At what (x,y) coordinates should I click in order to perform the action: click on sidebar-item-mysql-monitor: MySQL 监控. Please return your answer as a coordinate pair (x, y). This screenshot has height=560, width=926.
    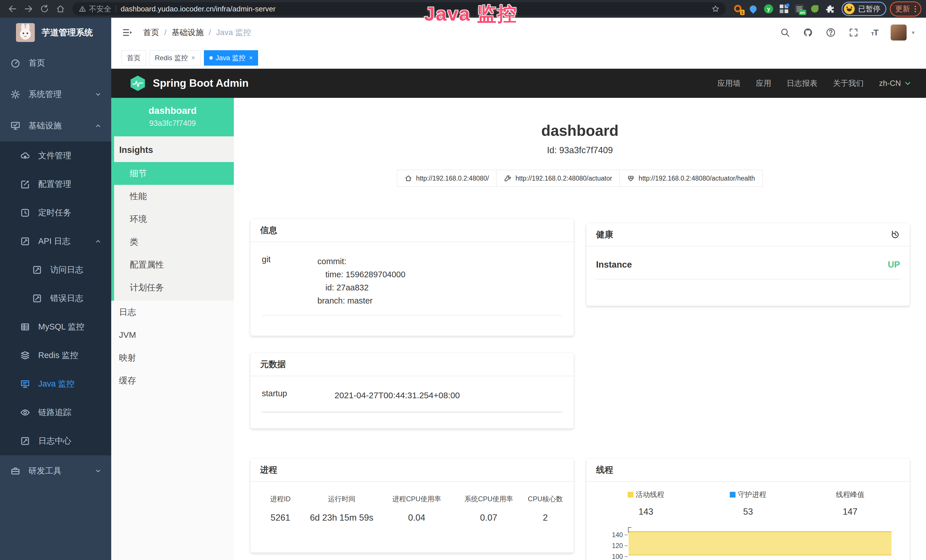
    Looking at the image, I should click on (56, 327).